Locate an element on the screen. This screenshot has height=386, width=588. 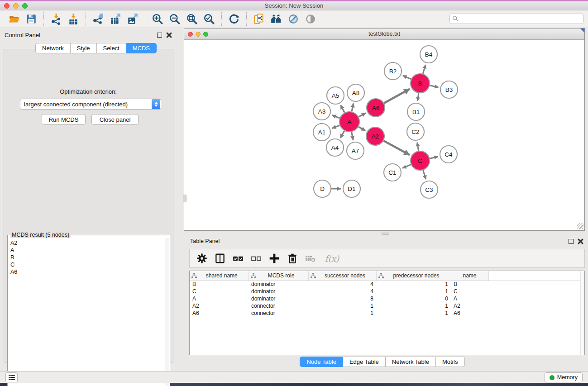
table-row: Bdominator41B is located at coordinates (387, 284).